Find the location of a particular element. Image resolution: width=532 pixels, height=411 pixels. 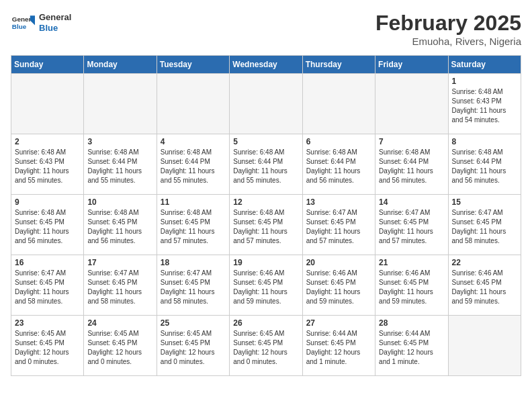

calendar-week-2: 2 Sunrise: 6:48 AM Sunset: 6:43 PM Dayli… is located at coordinates (266, 165).